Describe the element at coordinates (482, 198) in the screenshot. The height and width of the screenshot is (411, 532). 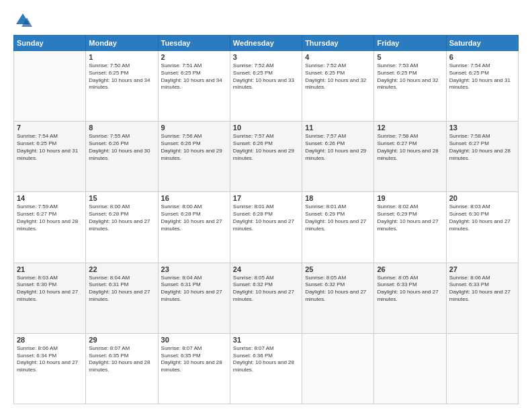
I see `day-number: 20` at that location.